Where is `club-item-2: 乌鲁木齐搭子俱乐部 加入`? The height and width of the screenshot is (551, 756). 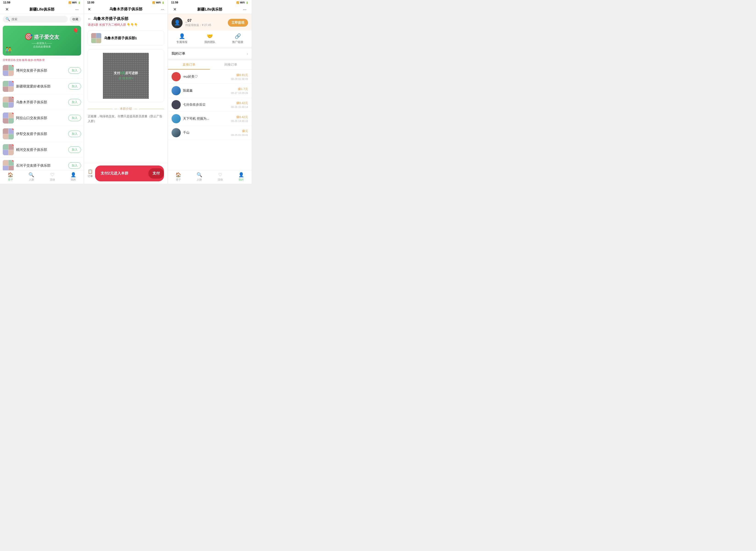
club-item-2: 乌鲁木齐搭子俱乐部 加入 is located at coordinates (42, 102).